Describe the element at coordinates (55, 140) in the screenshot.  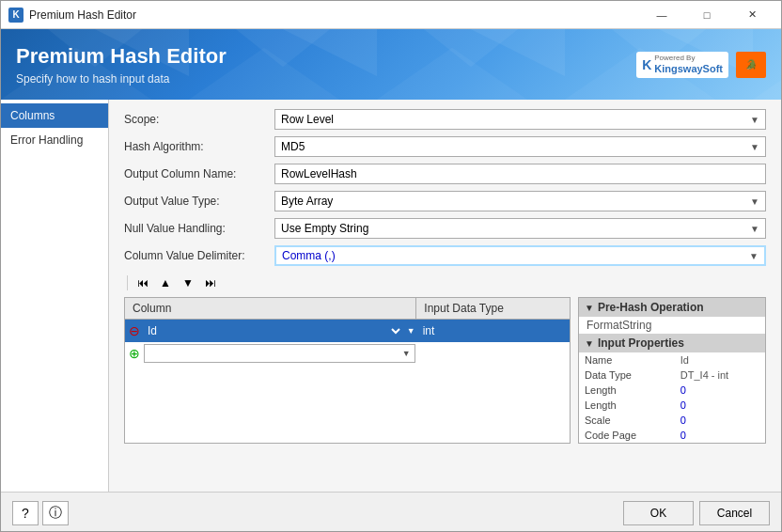
I see `sidebar-item-error-handling: Error Handling` at that location.